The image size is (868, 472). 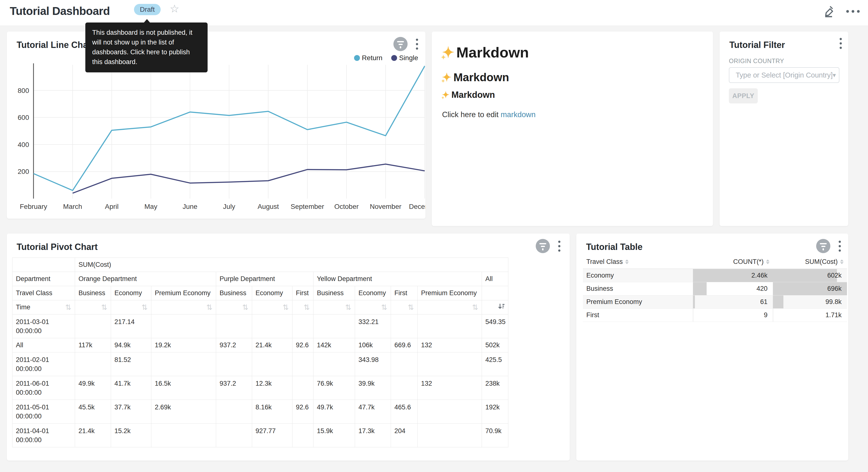 I want to click on pivot-group-header: Yellow Department, so click(x=398, y=279).